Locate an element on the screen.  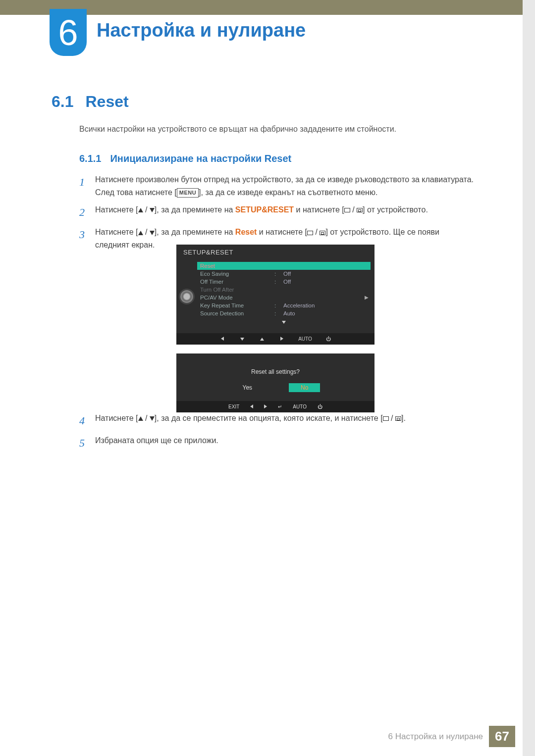
osd-title: SETUP&RESET is located at coordinates (275, 252).